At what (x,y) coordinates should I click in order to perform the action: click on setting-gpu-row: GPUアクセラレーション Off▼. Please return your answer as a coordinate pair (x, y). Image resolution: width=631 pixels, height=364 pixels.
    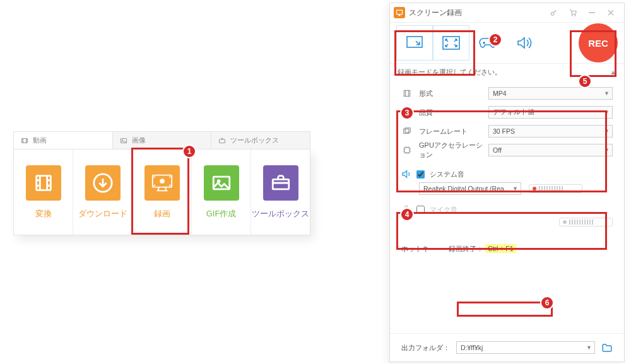
    Looking at the image, I should click on (507, 150).